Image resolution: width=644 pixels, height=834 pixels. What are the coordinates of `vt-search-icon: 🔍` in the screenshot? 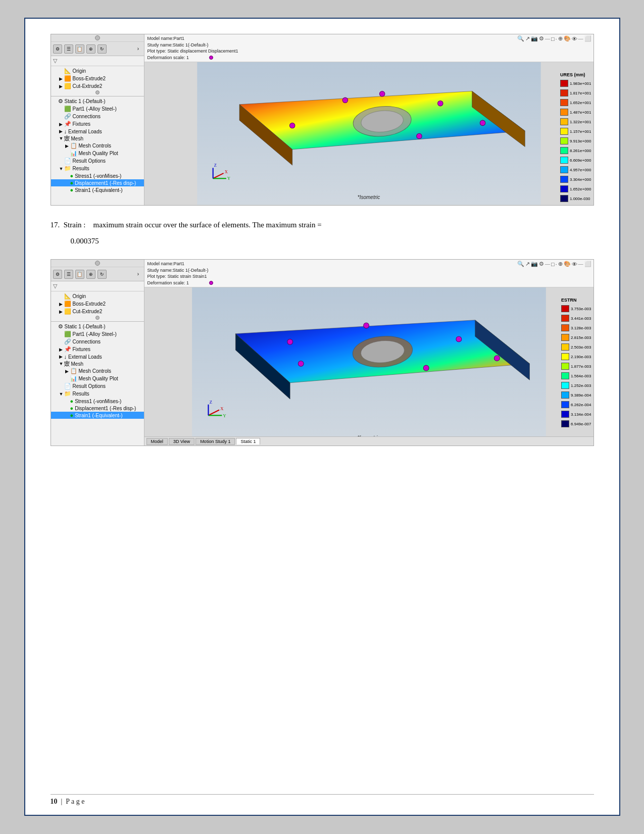 It's located at (521, 38).